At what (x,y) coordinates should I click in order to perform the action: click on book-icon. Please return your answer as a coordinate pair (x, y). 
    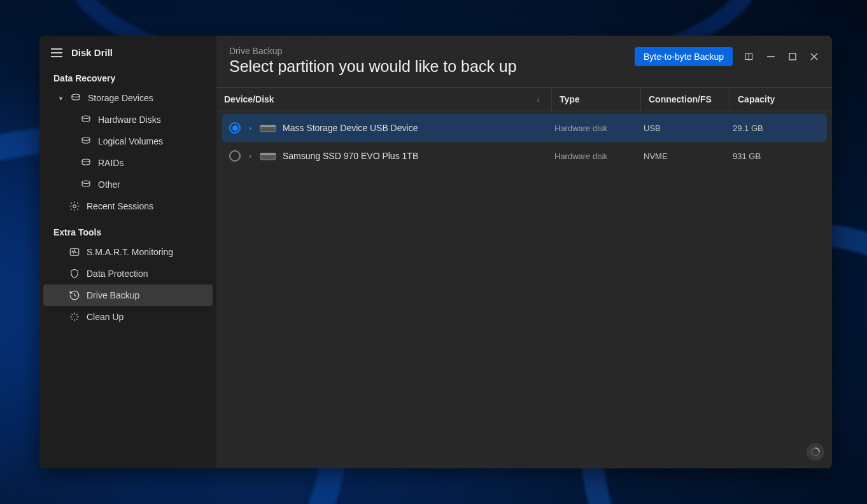
    Looking at the image, I should click on (749, 57).